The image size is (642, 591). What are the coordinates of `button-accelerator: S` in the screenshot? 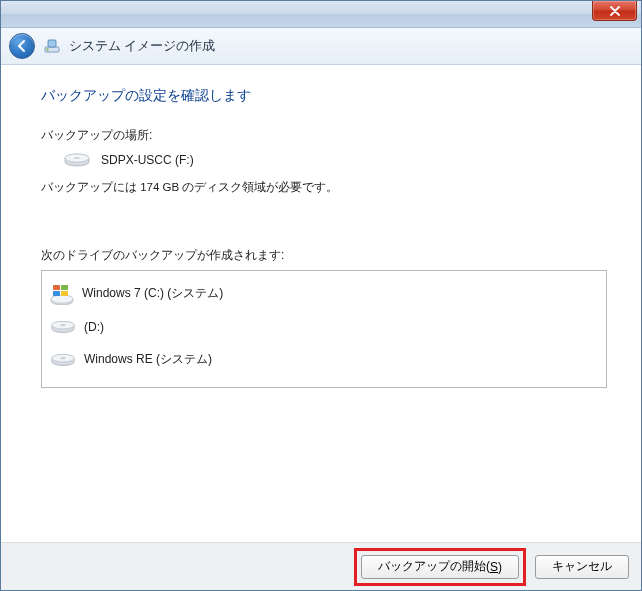 It's located at (494, 567).